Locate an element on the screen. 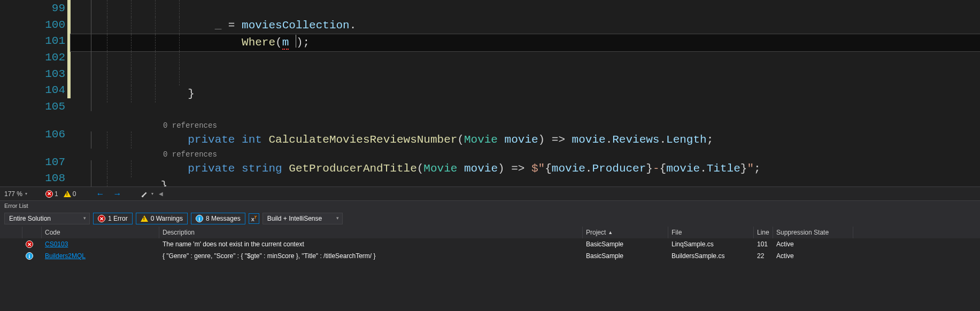 The width and height of the screenshot is (980, 311). code-line: private int CalculateMoviesReviewsNumber… is located at coordinates (525, 140).